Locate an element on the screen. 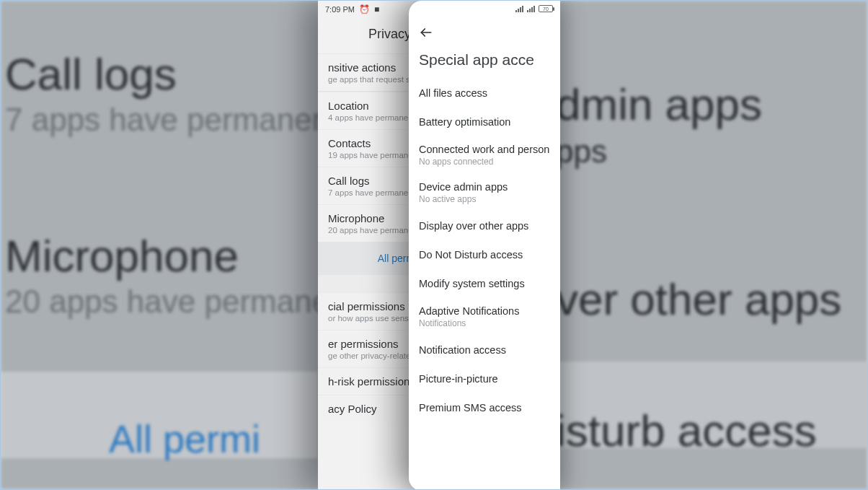 The width and height of the screenshot is (868, 490). item-device-admin-apps: Device admin apps No active apps is located at coordinates (484, 193).